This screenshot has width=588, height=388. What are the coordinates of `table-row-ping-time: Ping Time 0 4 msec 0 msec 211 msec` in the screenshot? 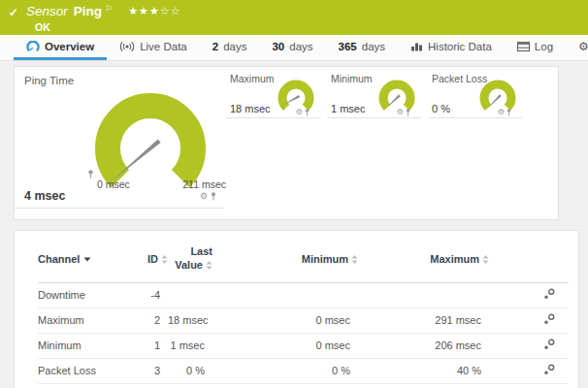 It's located at (303, 386).